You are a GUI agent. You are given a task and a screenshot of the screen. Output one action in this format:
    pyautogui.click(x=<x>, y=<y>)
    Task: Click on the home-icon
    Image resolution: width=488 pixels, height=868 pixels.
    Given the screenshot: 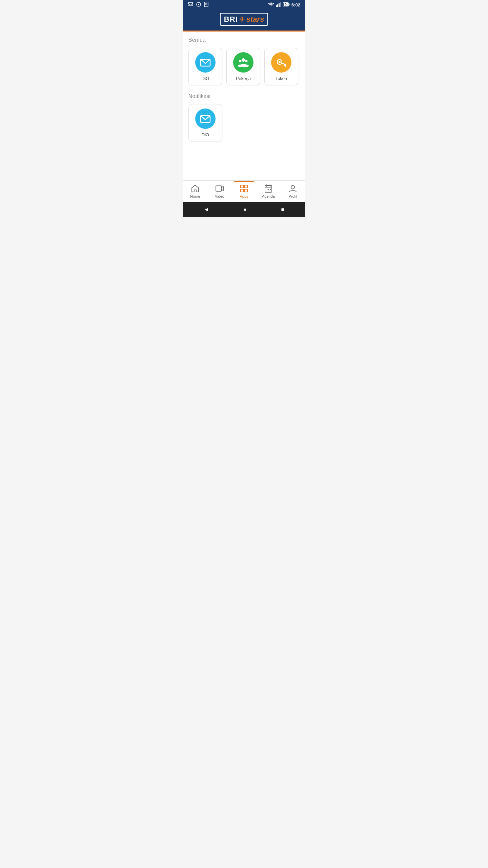 What is the action you would take?
    pyautogui.click(x=195, y=189)
    